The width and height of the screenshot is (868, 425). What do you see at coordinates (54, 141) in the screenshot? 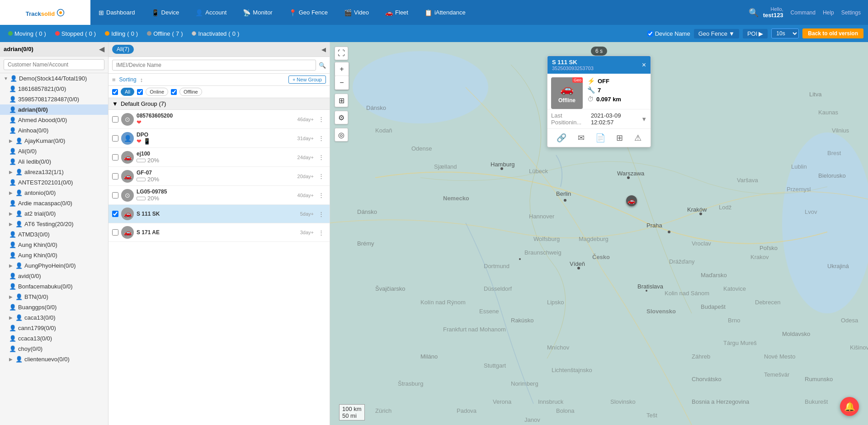
I see `sidebar-item-ajay: ▶ 👤 AjayKumar(0/0)` at bounding box center [54, 141].